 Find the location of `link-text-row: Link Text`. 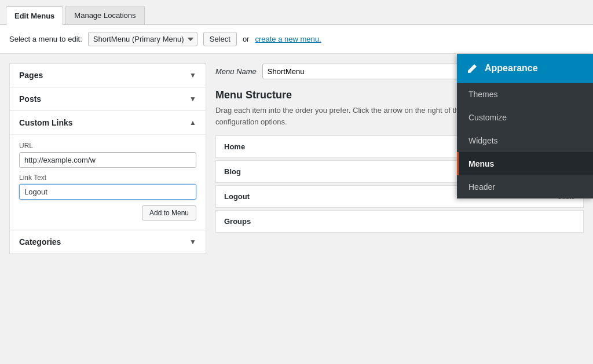

link-text-row: Link Text is located at coordinates (108, 186).